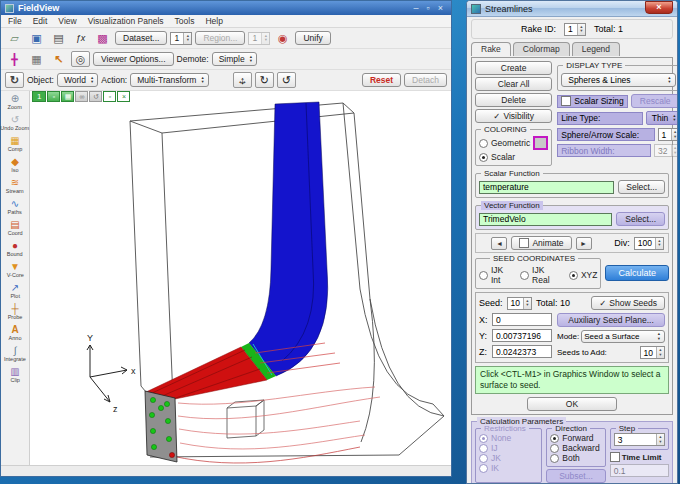 The height and width of the screenshot is (484, 680). What do you see at coordinates (522, 320) in the screenshot?
I see `x-field: 0` at bounding box center [522, 320].